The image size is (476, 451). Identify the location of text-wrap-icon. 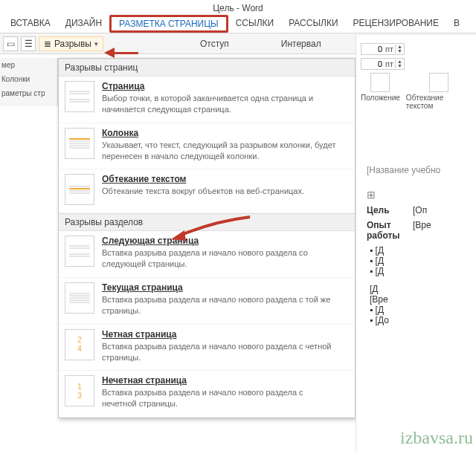
(80, 189).